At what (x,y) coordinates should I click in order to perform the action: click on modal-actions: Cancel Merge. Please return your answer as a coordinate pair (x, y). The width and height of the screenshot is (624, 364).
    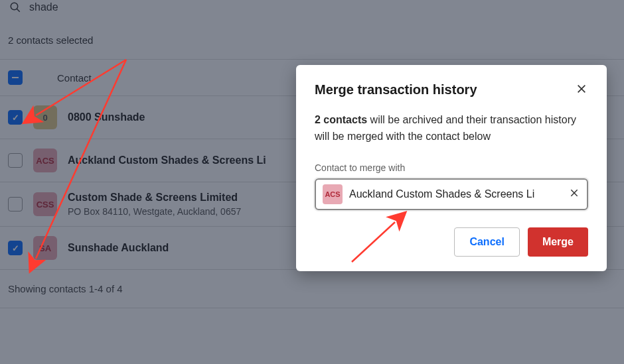
    Looking at the image, I should click on (451, 233).